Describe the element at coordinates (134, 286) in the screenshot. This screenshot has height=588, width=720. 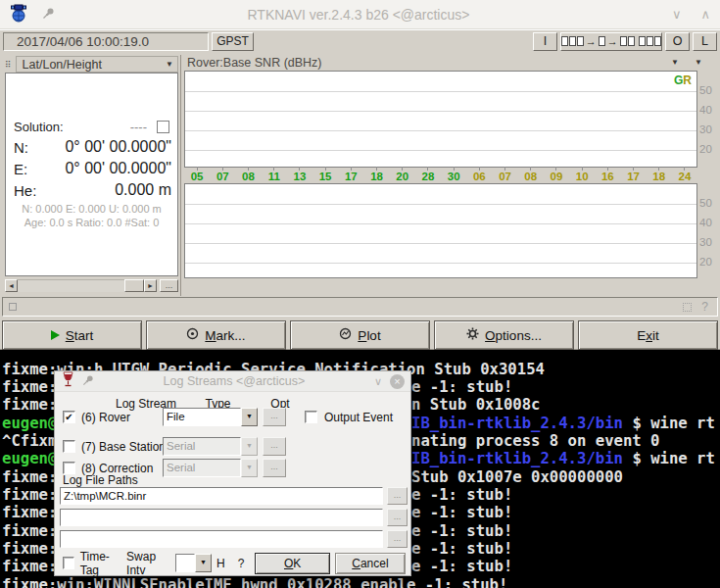
I see `scrollbar-thumb` at that location.